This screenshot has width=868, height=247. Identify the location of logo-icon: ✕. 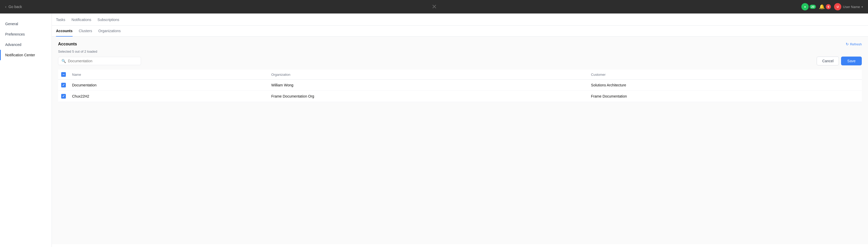
(434, 7).